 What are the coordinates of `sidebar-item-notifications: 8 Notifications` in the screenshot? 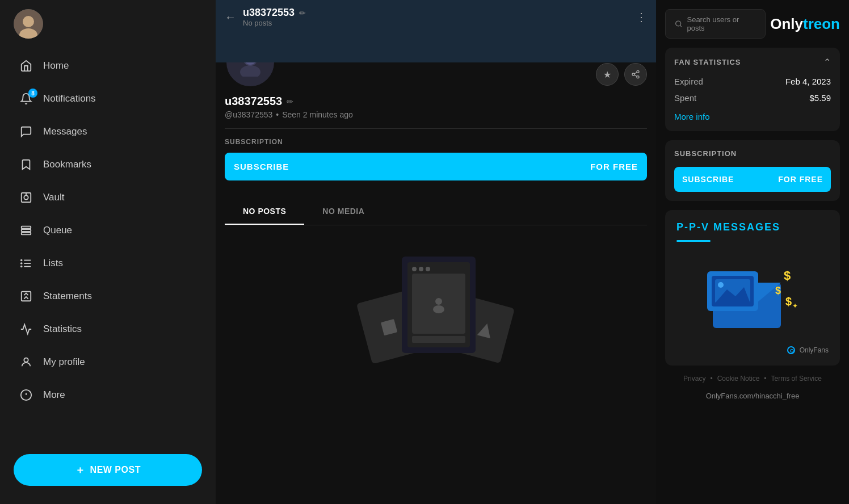 It's located at (108, 99).